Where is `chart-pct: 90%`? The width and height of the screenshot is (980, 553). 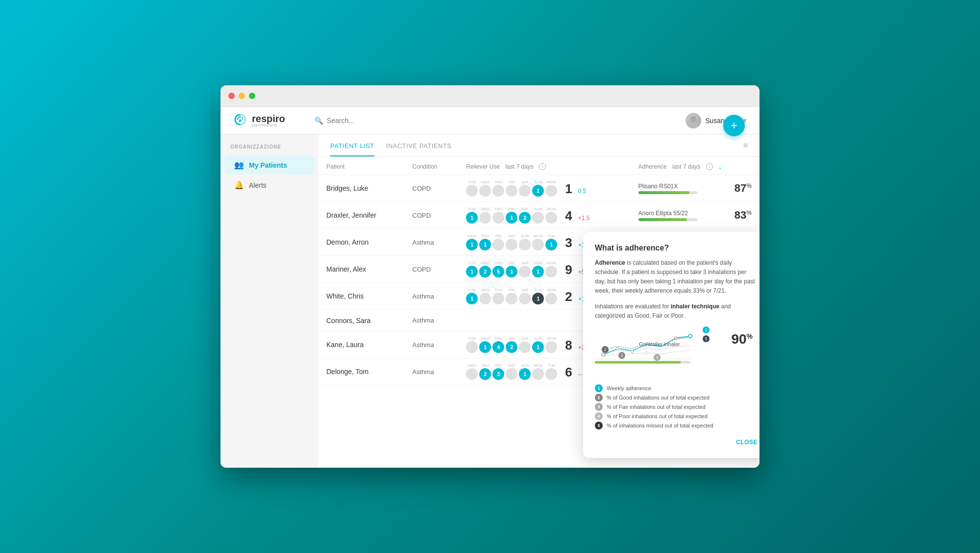 chart-pct: 90% is located at coordinates (742, 339).